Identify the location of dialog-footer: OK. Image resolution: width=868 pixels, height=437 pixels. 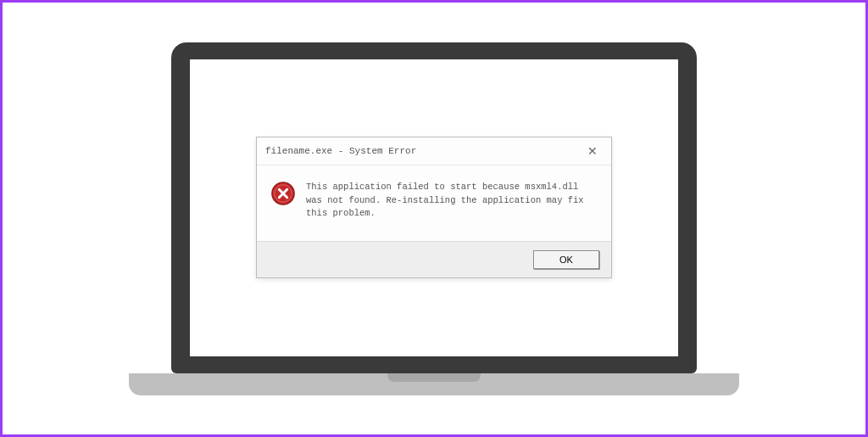
(434, 260).